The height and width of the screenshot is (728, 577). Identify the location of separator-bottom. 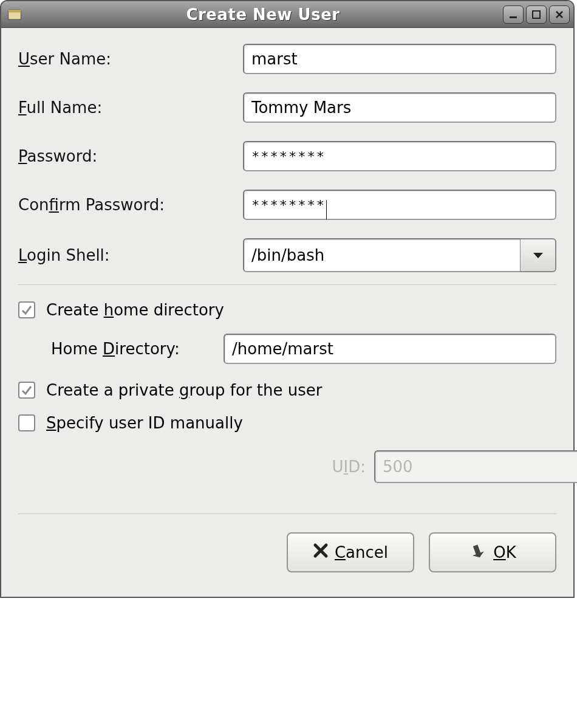
(287, 514).